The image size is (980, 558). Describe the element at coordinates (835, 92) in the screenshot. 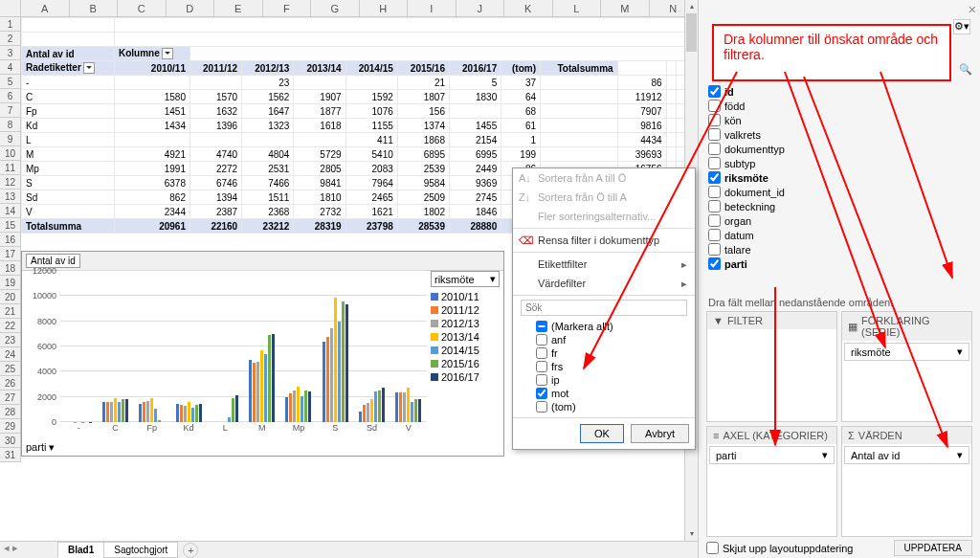

I see `field-item: id` at that location.